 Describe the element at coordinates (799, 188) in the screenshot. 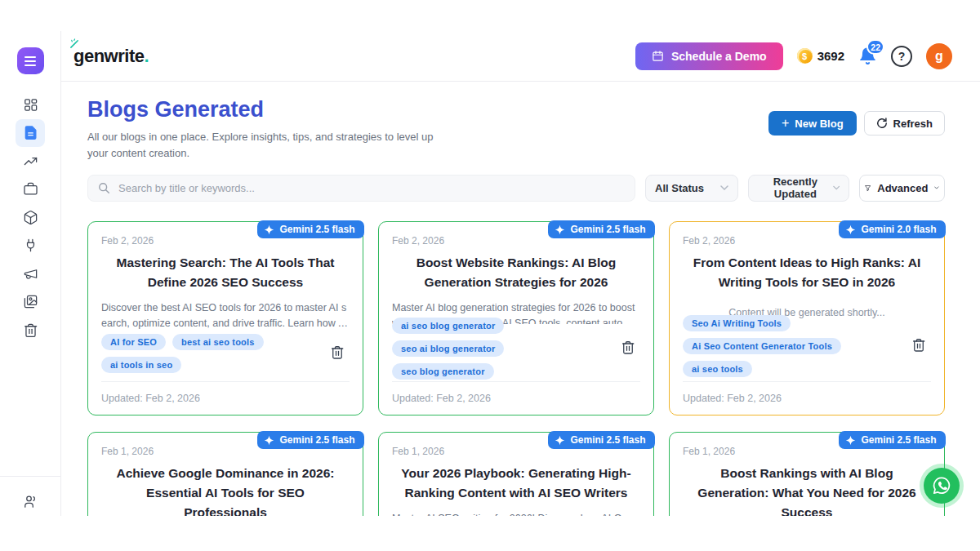

I see `sort-filter-select: Recently Updated` at that location.